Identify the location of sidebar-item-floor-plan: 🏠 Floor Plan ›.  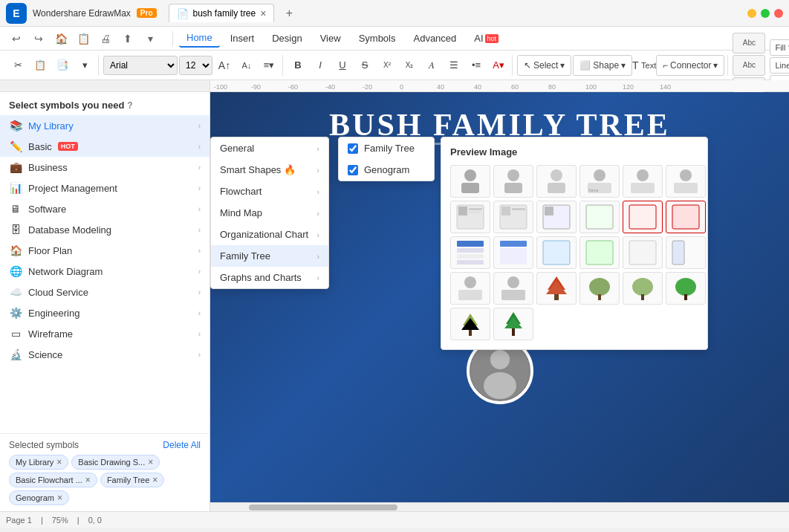
(105, 250).